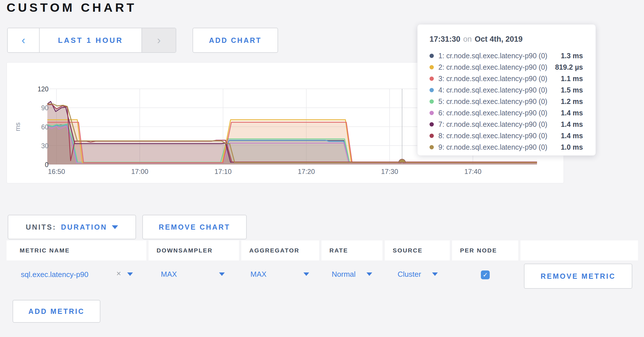 The image size is (644, 337). I want to click on y-tick-label: 90, so click(45, 108).